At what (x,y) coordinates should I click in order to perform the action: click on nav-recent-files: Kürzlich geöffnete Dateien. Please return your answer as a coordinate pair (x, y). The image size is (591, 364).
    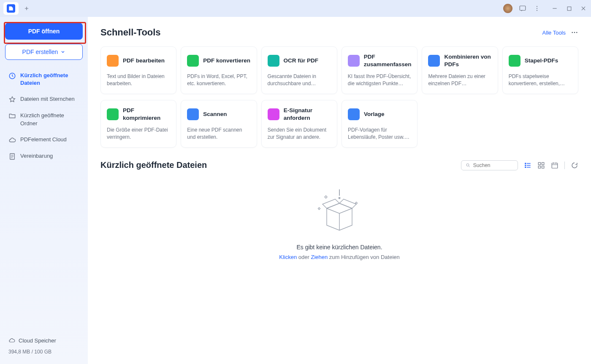
    Looking at the image, I should click on (44, 79).